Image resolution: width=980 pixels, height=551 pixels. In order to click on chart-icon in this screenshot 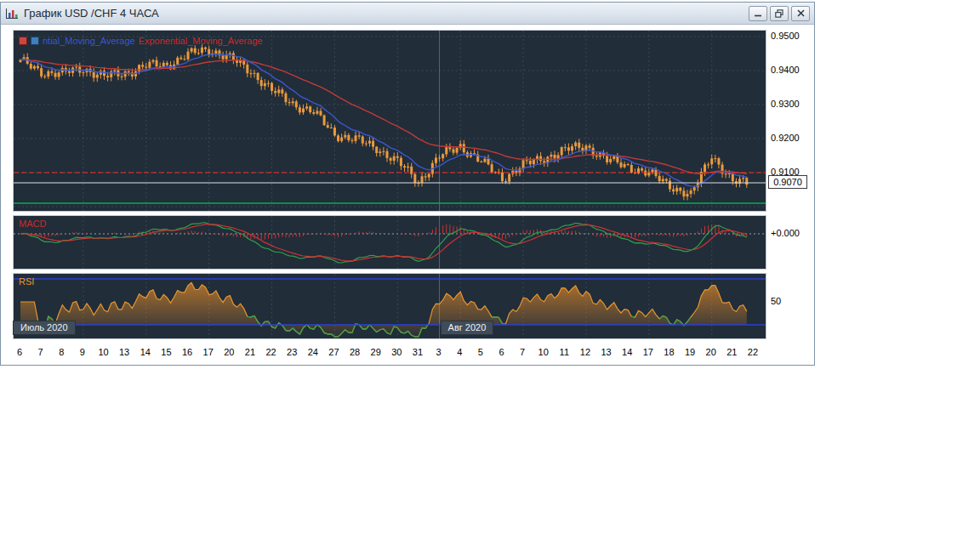, I will do `click(12, 14)`.